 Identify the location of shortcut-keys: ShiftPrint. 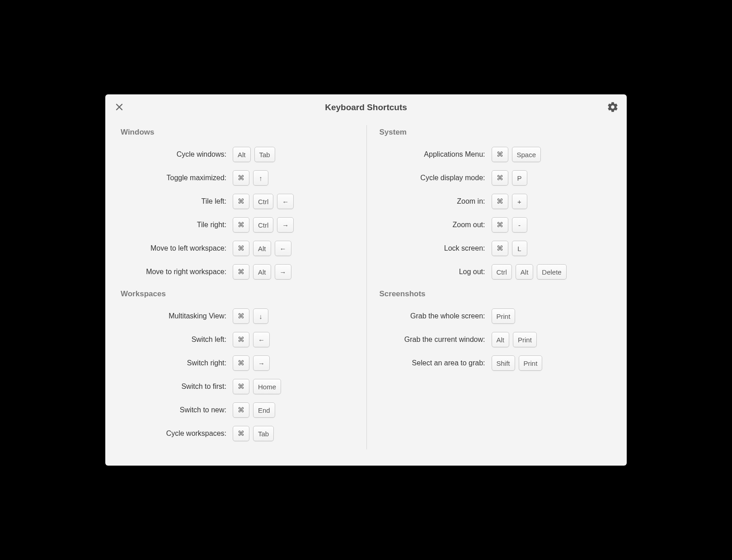
(517, 363).